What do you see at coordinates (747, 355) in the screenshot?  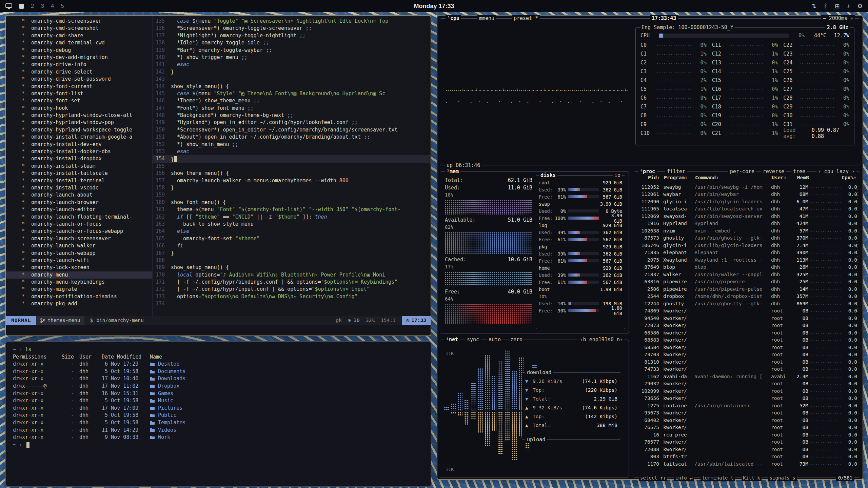 I see `process-row: 73703kworker/root0B0.0` at bounding box center [747, 355].